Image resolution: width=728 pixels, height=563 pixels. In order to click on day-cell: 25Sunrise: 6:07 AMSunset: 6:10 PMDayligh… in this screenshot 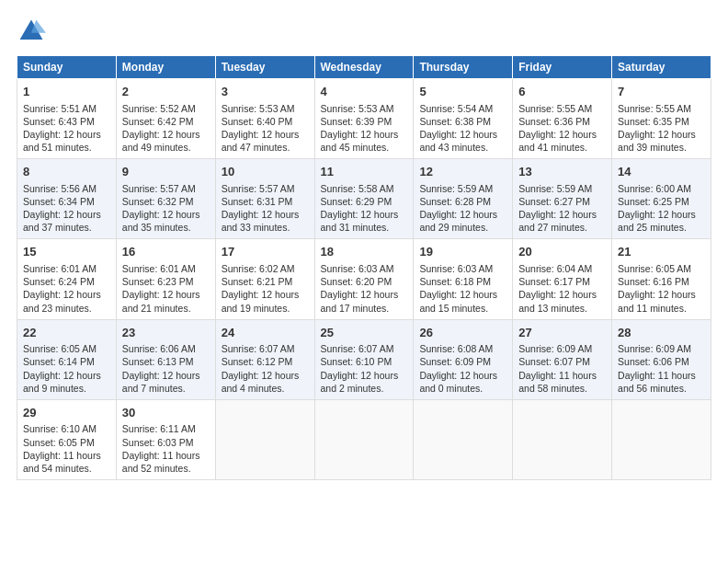, I will do `click(364, 359)`.